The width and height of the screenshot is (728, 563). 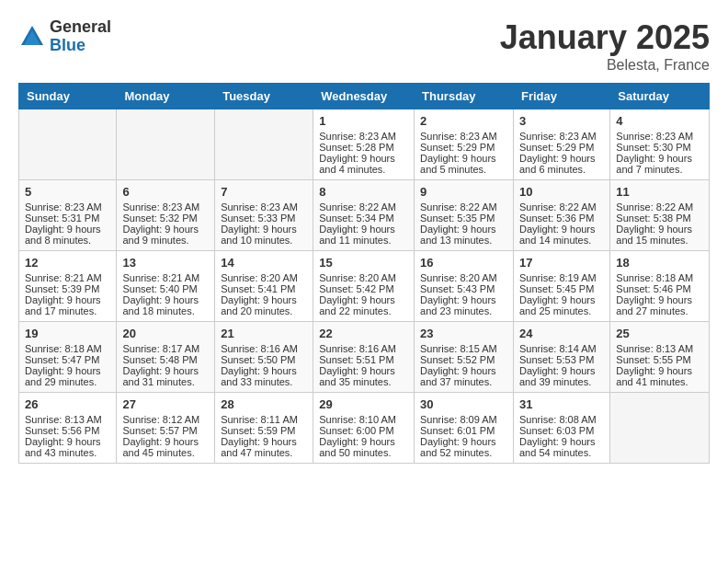 I want to click on calendar-cell: 18Sunrise: 8:18 AMSunset: 5:46 PMDayligh…, so click(x=660, y=287).